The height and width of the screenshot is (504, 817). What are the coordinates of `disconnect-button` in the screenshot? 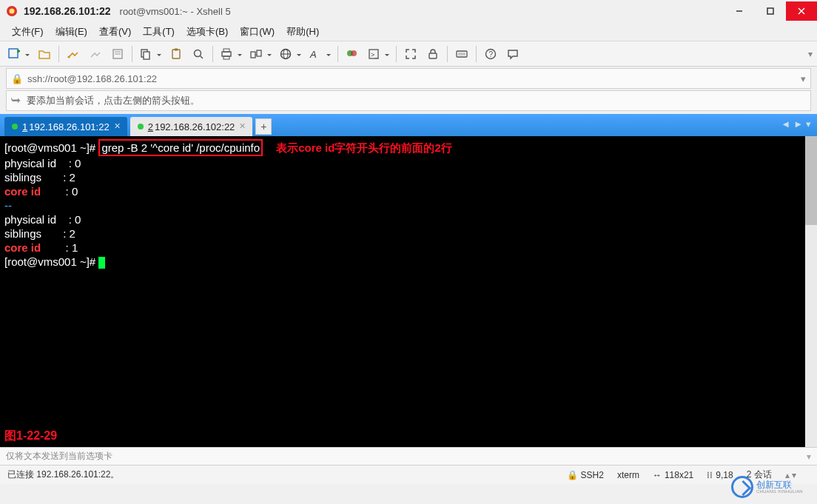 It's located at (95, 54).